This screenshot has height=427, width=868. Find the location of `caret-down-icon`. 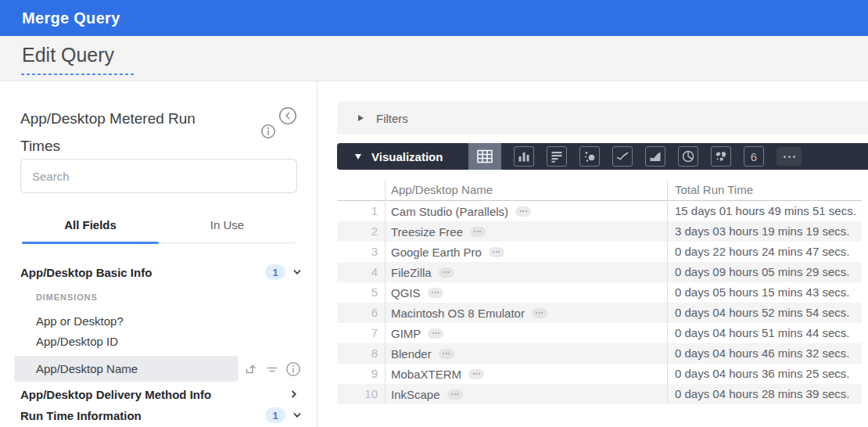

caret-down-icon is located at coordinates (358, 156).